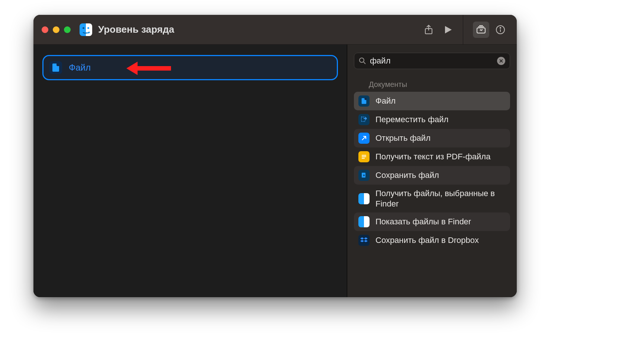  I want to click on run-button, so click(448, 30).